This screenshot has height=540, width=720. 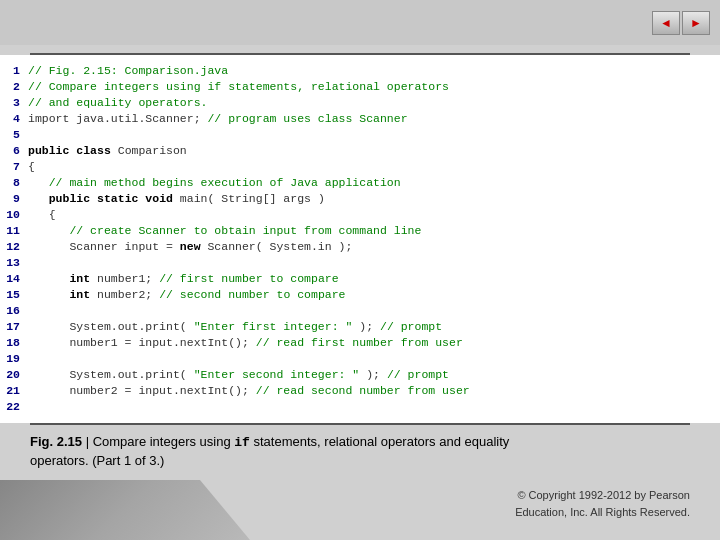 What do you see at coordinates (187, 295) in the screenshot?
I see `code-content: int number2; // second number to compare` at bounding box center [187, 295].